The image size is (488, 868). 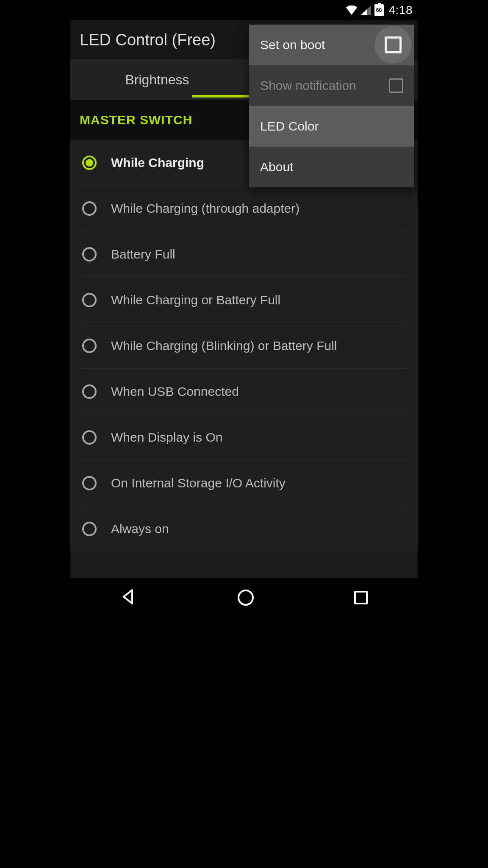 I want to click on option-label: Always on, so click(x=140, y=529).